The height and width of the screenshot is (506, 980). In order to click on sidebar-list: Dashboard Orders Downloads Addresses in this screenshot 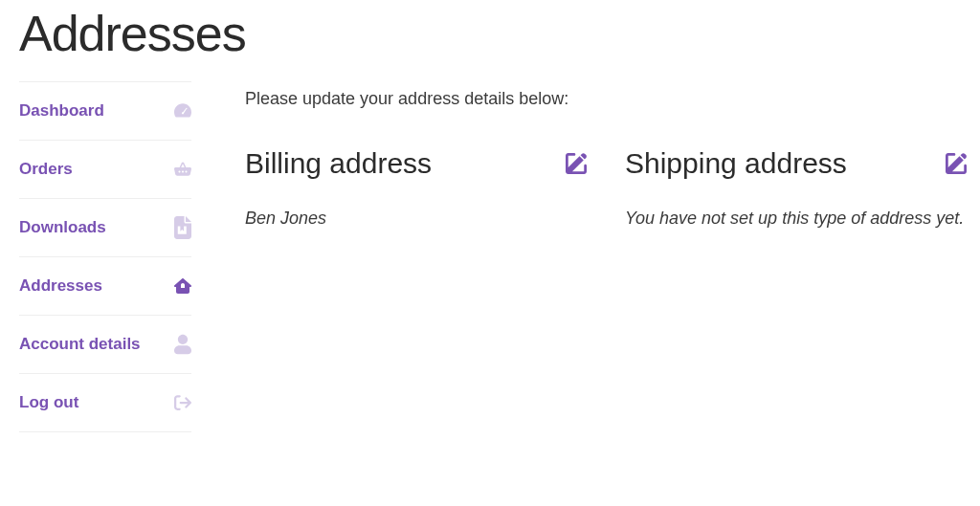, I will do `click(105, 256)`.